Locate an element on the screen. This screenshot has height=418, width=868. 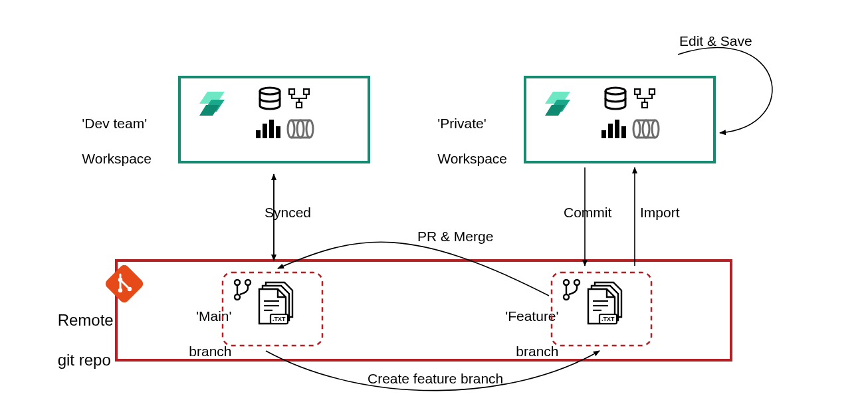
feature-branch-box is located at coordinates (601, 309).